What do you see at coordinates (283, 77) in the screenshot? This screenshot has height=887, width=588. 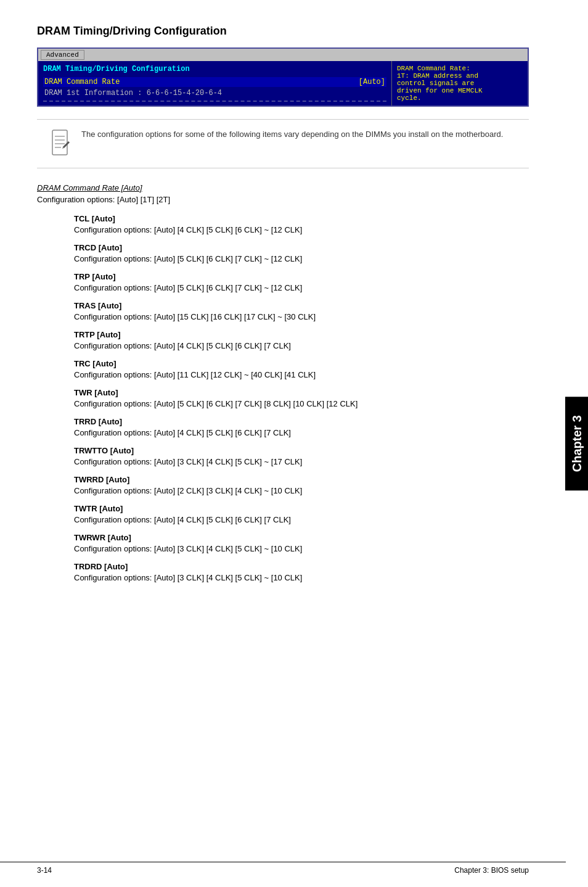 I see `bios-screenshot: Advanced DRAM Timing/Driving Configurati…` at bounding box center [283, 77].